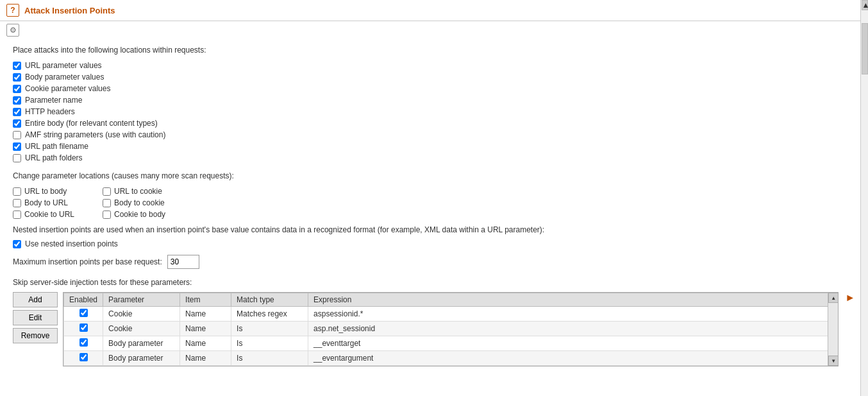  I want to click on checkbox-url-to-cookie, so click(106, 191).